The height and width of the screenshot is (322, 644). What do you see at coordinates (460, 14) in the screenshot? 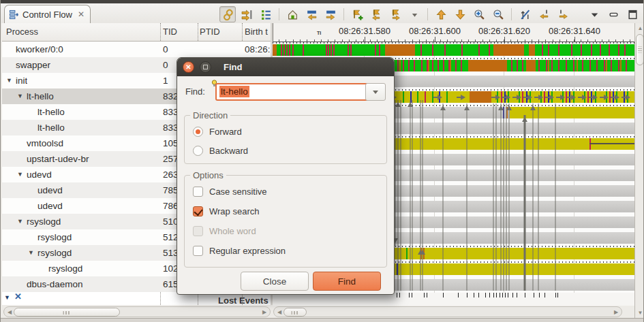
I see `move-down-icon` at bounding box center [460, 14].